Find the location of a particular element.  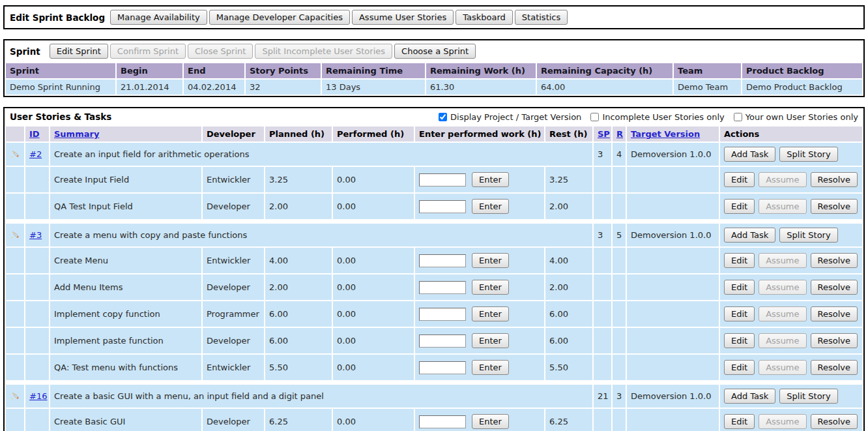

edit-sprint-backlog-panel: Edit Sprint Backlog Manage AvailabilityM… is located at coordinates (434, 17).